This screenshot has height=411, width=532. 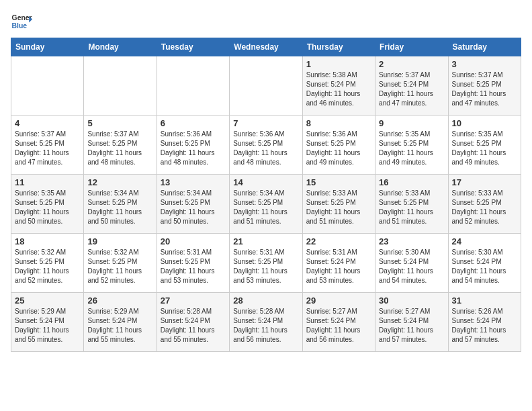 I want to click on cell-text: Sunrise: 5:31 AM Sunset: 5:24 PM Dayligh…, so click(x=339, y=267).